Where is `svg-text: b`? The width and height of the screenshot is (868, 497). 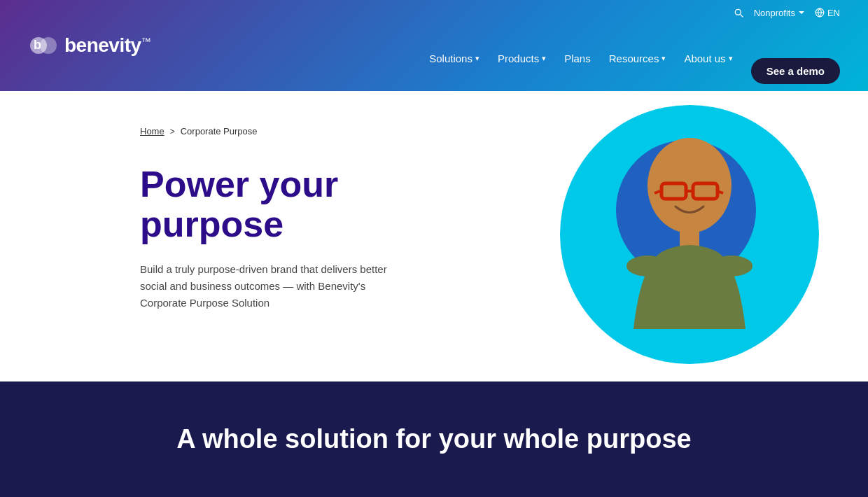 svg-text: b is located at coordinates (38, 45).